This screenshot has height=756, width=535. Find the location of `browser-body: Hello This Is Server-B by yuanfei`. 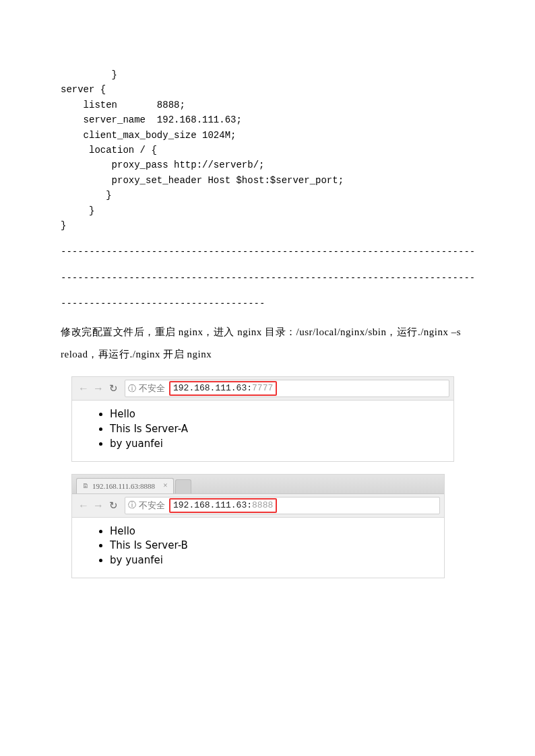

browser-body: Hello This Is Server-B by yuanfei is located at coordinates (258, 548).